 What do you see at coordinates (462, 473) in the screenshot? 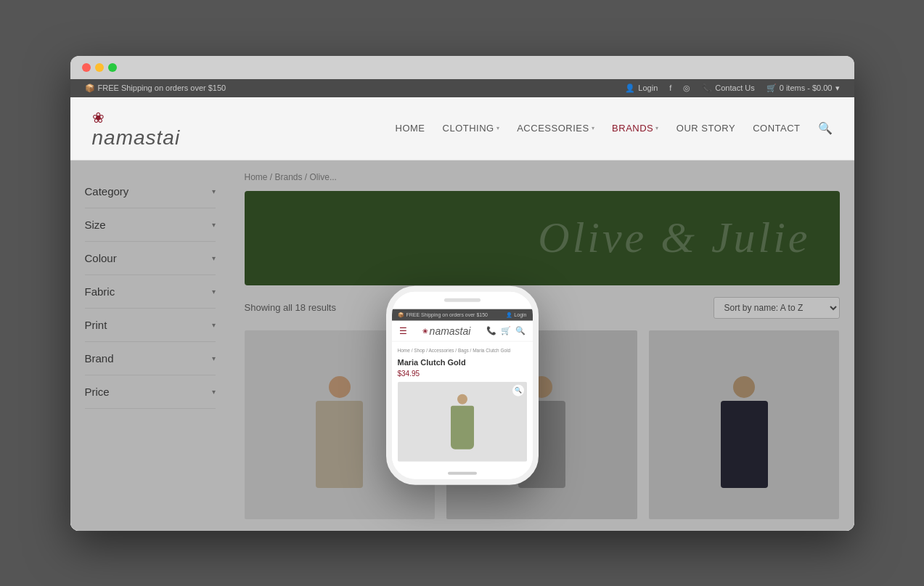
I see `home-indicator` at bounding box center [462, 473].